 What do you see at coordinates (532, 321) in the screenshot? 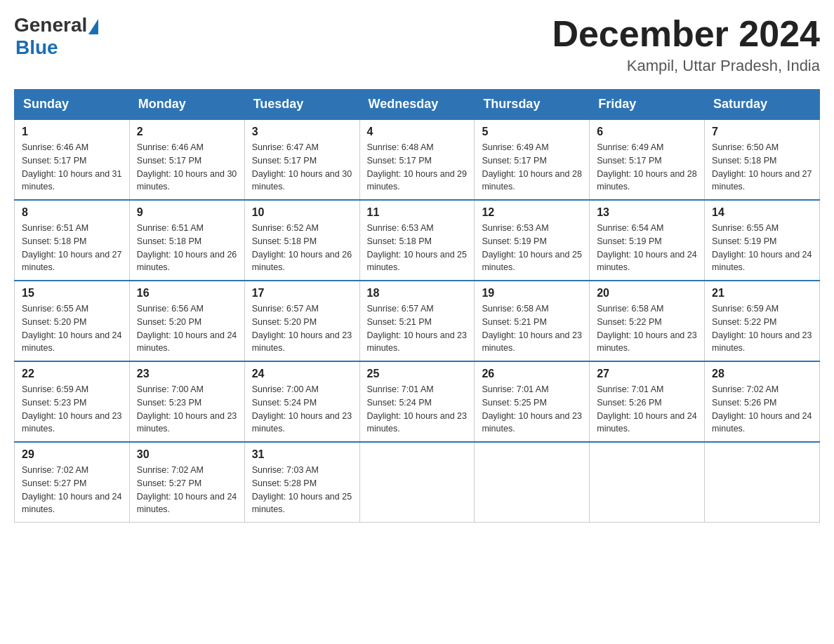
I see `table-row: 19 Sunrise: 6:58 AM Sunset: 5:21 PM Dayl…` at bounding box center [532, 321].